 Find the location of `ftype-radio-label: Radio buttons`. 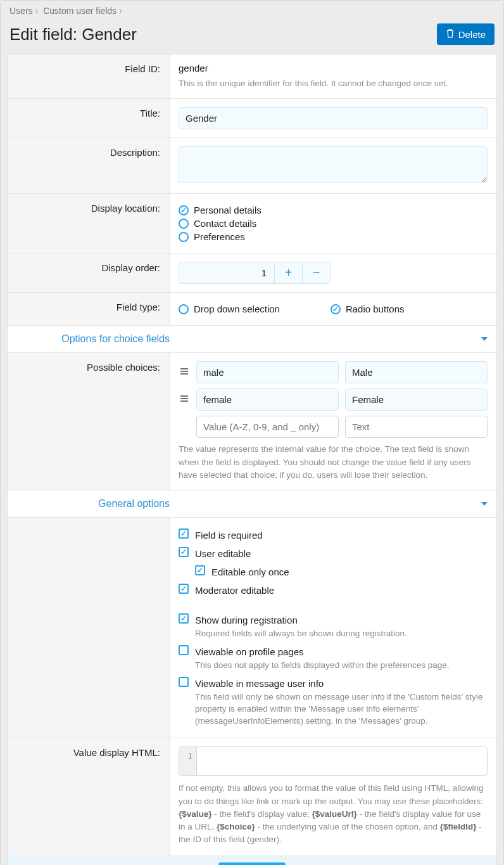

ftype-radio-label: Radio buttons is located at coordinates (375, 309).